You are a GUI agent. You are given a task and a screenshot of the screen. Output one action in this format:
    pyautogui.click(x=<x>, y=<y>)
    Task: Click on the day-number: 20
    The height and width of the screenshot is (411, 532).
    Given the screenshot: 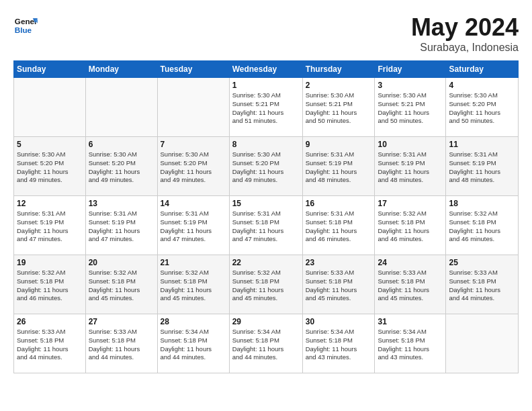 What is the action you would take?
    pyautogui.click(x=122, y=263)
    